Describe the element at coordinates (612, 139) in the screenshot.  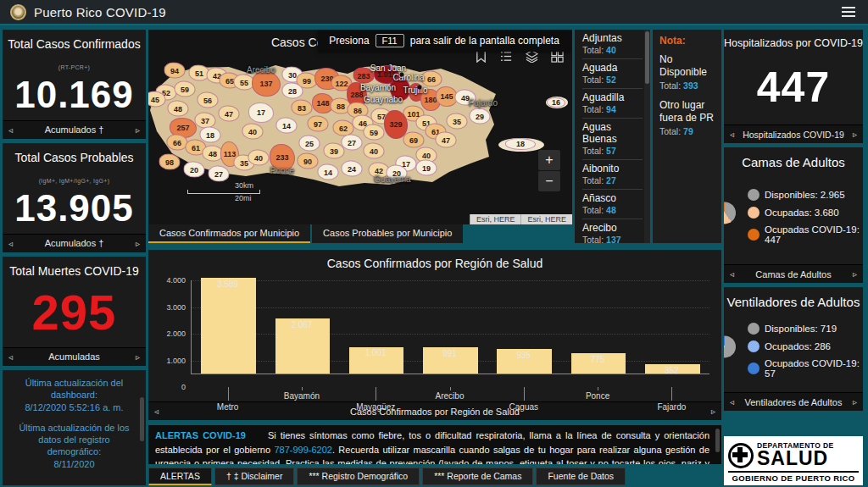
I see `municipio-list-item: Aguas BuenasTotal:57` at that location.